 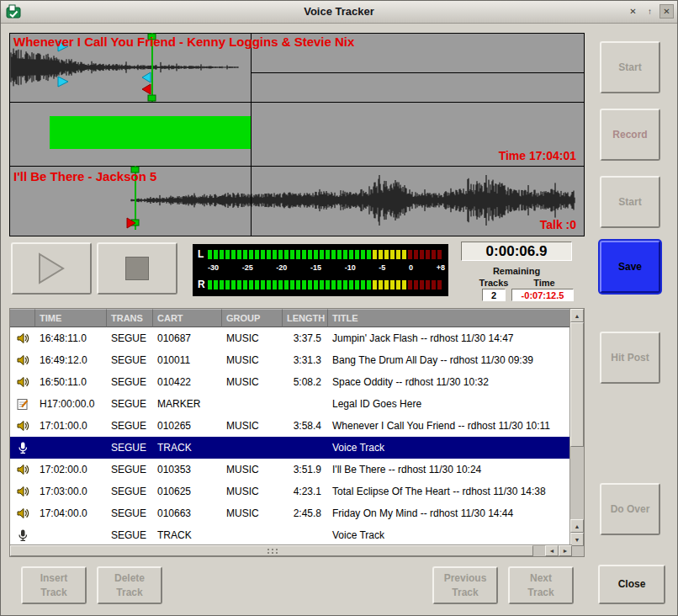 I want to click on meter-scale-label: -5, so click(x=382, y=268).